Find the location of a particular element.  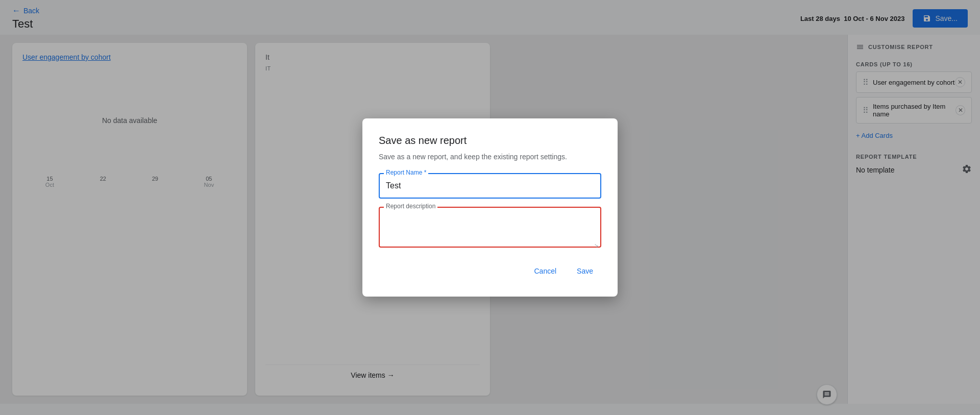

dialog-save-button: Save is located at coordinates (585, 271).